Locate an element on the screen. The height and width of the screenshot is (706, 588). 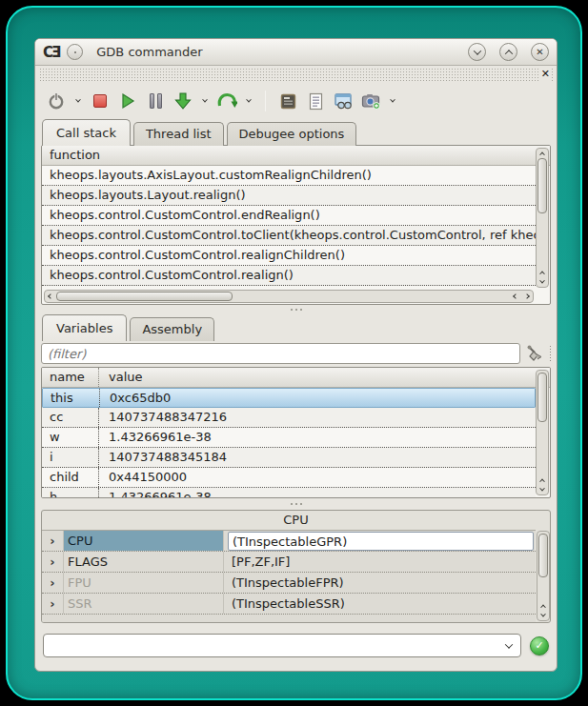
snapshot-button is located at coordinates (371, 101).